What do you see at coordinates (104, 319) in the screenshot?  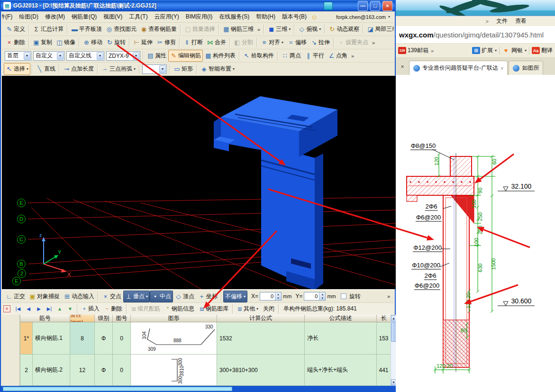 I see `col-header-grade: 级别` at bounding box center [104, 319].